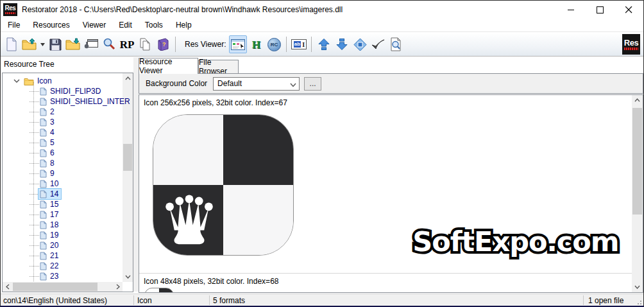 Image resolution: width=644 pixels, height=307 pixels. What do you see at coordinates (53, 153) in the screenshot?
I see `tree-item-label: 6` at bounding box center [53, 153].